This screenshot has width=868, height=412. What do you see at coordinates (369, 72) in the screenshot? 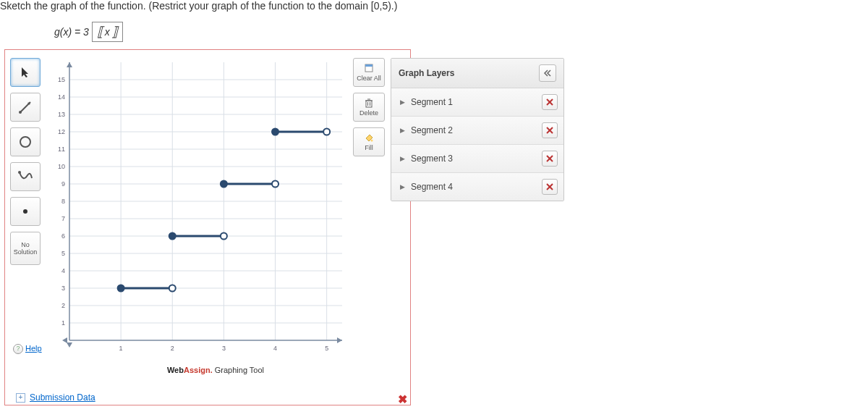
I see `clear-all-button: Clear All` at bounding box center [369, 72].